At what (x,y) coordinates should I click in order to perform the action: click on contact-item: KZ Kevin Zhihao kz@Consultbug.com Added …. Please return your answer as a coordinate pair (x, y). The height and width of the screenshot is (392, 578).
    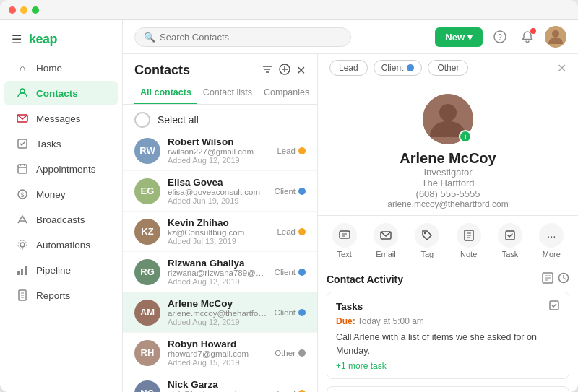
    Looking at the image, I should click on (220, 232).